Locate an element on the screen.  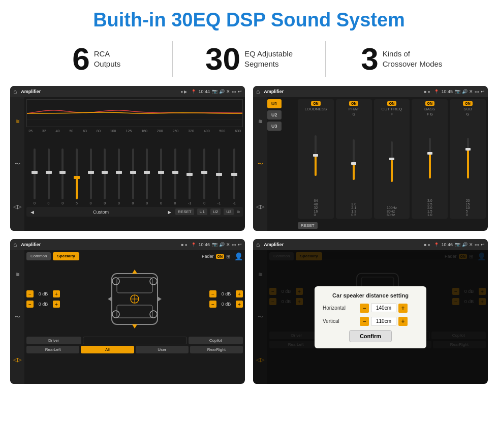
eq-slider-1: 0 is located at coordinates (49, 169).